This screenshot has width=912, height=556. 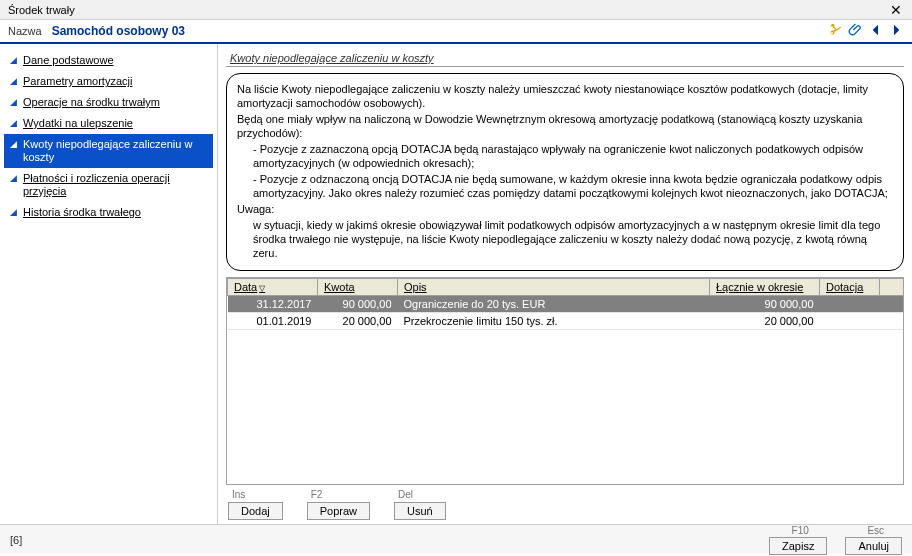 I want to click on sidebar-item-label: Operacje na środku trwałym, so click(x=92, y=102).